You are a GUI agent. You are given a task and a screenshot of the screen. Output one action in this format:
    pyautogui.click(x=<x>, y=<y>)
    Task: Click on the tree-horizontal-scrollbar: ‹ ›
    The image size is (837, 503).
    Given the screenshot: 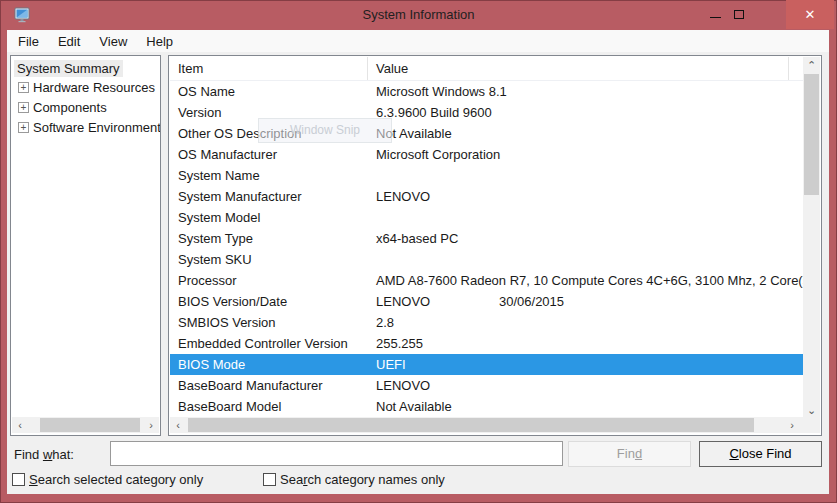 What is the action you would take?
    pyautogui.click(x=86, y=425)
    